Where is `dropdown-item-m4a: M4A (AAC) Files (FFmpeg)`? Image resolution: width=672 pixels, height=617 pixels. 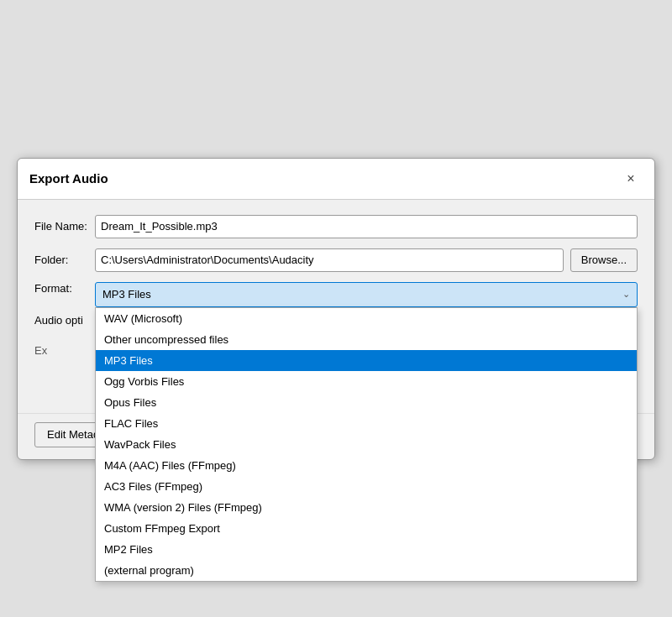 dropdown-item-m4a: M4A (AAC) Files (FFmpeg) is located at coordinates (366, 465).